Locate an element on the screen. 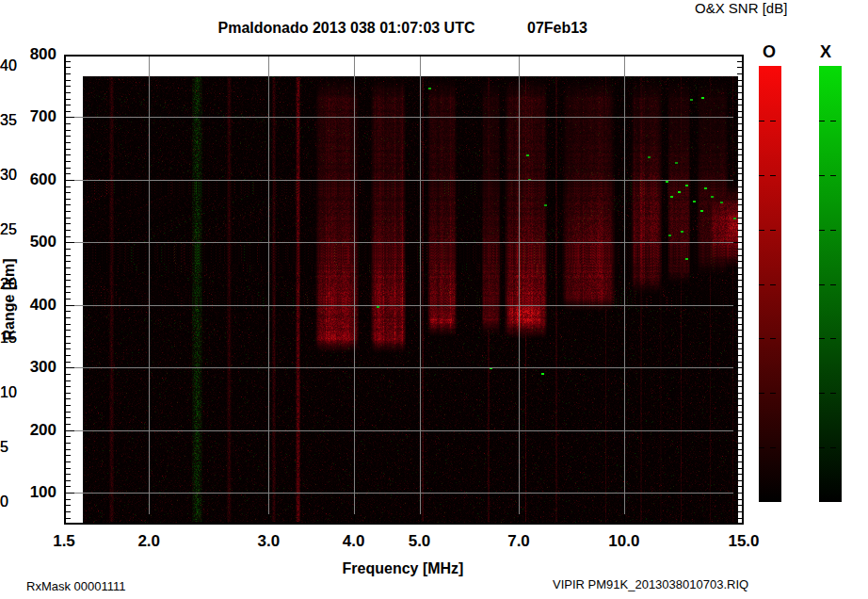 Image resolution: width=868 pixels, height=599 pixels. data-filename-label: VIPIR PM91K_2013038010703.RIQ is located at coordinates (651, 584).